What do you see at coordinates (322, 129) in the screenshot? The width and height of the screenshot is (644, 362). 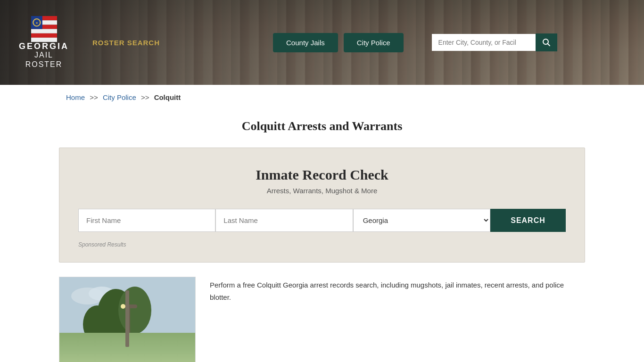 I see `page-title-area: Colquitt Arrests and Warrants` at bounding box center [322, 129].